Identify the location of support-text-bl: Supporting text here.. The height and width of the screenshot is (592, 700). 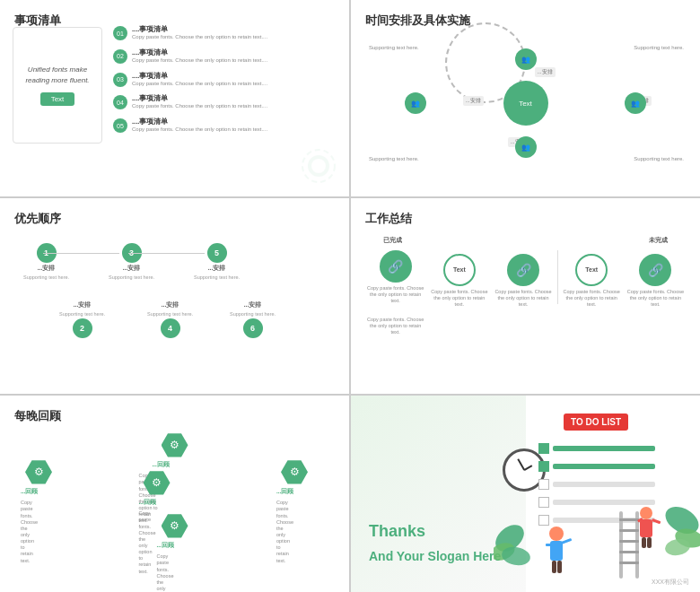
(394, 159).